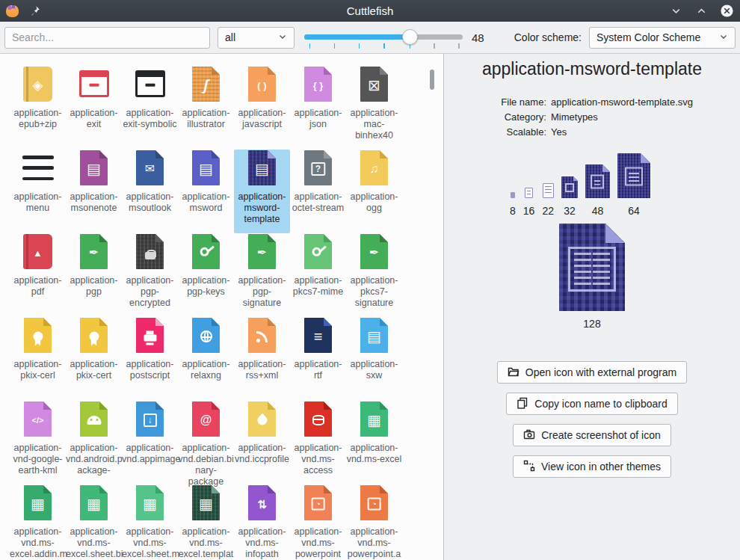 This screenshot has height=560, width=740. I want to click on icon-grid-item: ▤ application-msword, so click(206, 191).